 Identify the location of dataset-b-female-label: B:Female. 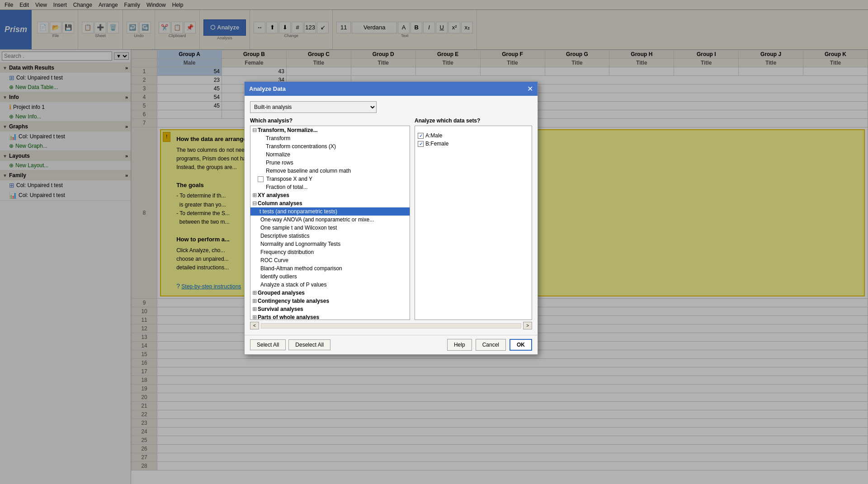
(437, 144).